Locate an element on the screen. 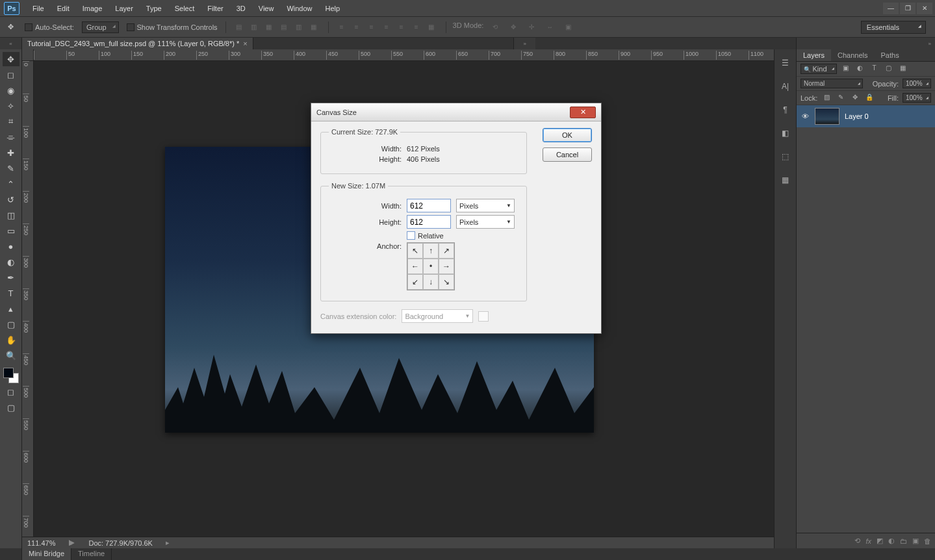 This screenshot has height=560, width=935. anchor-nw: ↖ is located at coordinates (415, 251).